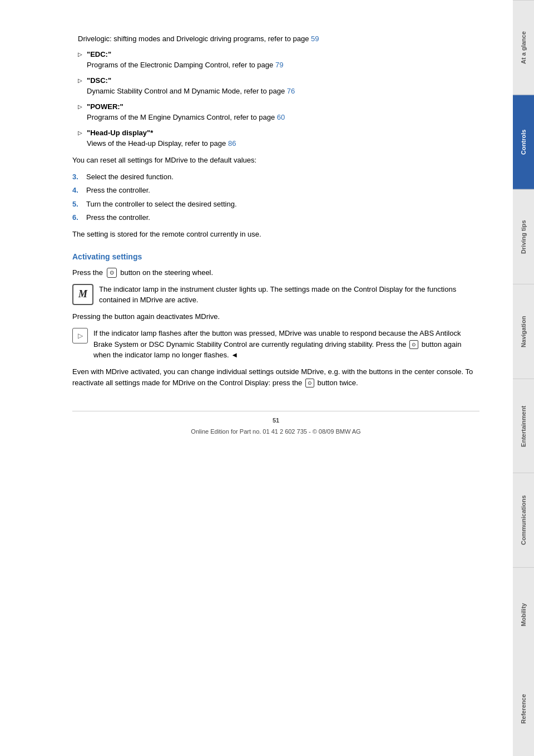 The width and height of the screenshot is (534, 756). What do you see at coordinates (283, 60) in the screenshot?
I see `bullet-text-edc: "EDC:" Programs of the Electronic Dampin…` at bounding box center [283, 60].